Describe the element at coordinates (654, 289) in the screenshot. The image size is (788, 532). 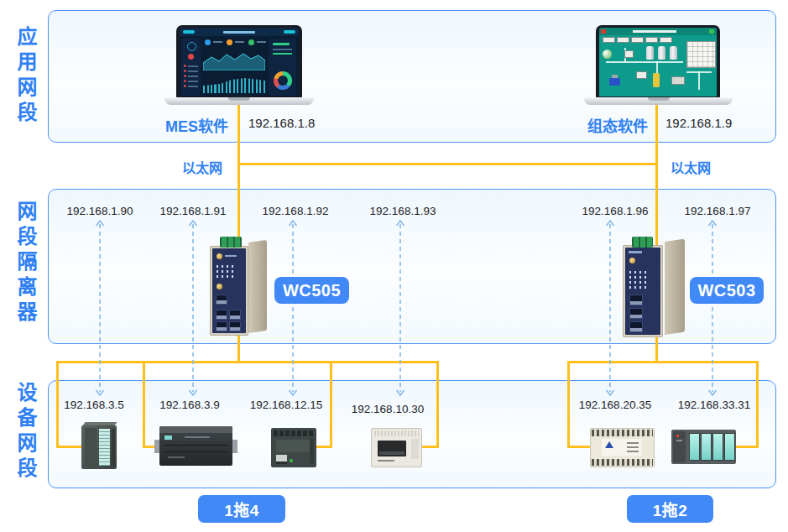
I see `wc503-gateway-image` at that location.